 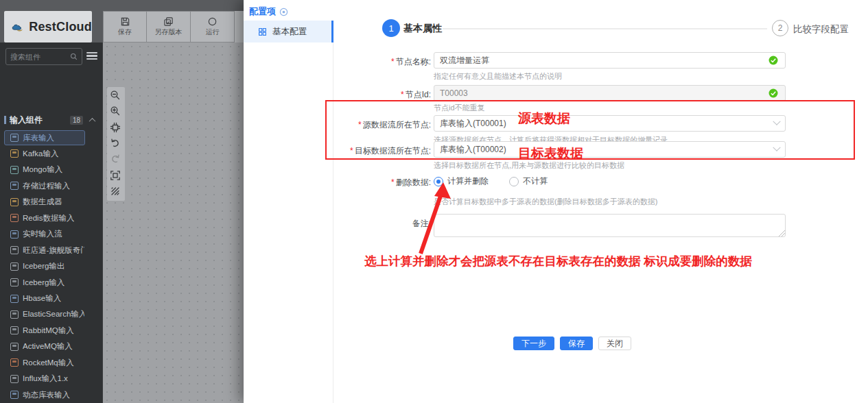 I want to click on redis-input-icon, so click(x=14, y=218).